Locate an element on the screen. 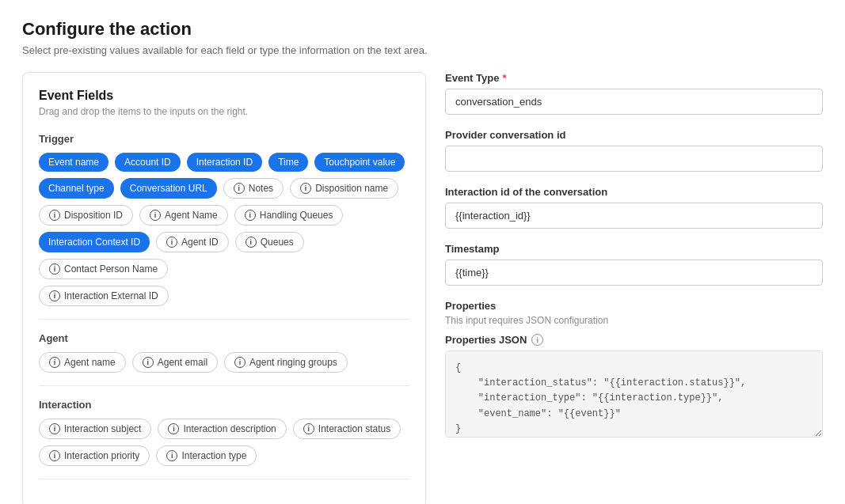  tag-touchpoint-value: Touchpoint value is located at coordinates (360, 162).